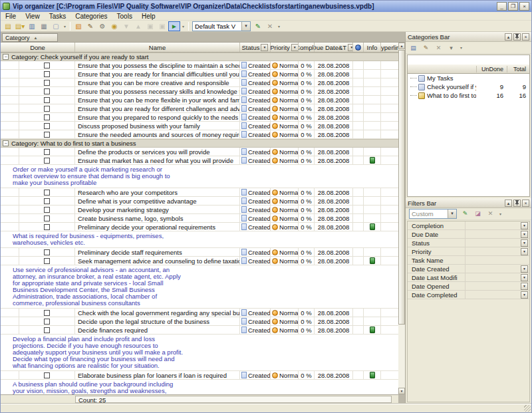  Describe the element at coordinates (468, 96) in the screenshot. I see `category-tree-item: What to do first to start a business1616` at that location.